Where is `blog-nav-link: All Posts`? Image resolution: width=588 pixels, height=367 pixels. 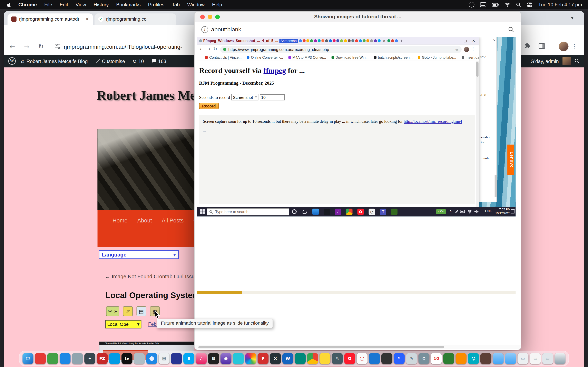
blog-nav-link: All Posts is located at coordinates (173, 220).